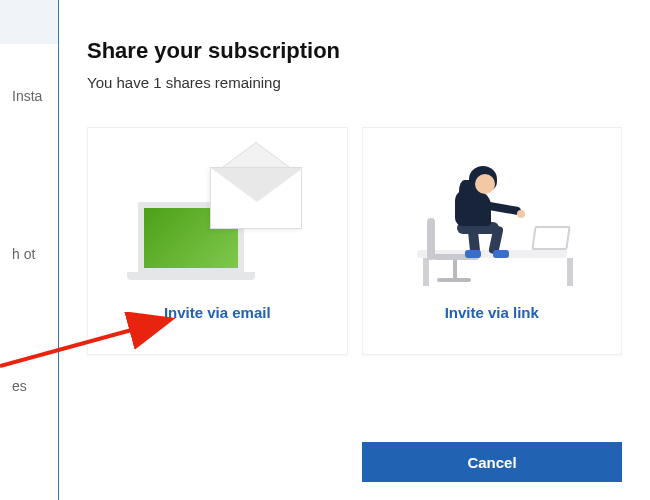 Image resolution: width=650 pixels, height=500 pixels. I want to click on invite-via-email-label: Invite via email, so click(218, 312).